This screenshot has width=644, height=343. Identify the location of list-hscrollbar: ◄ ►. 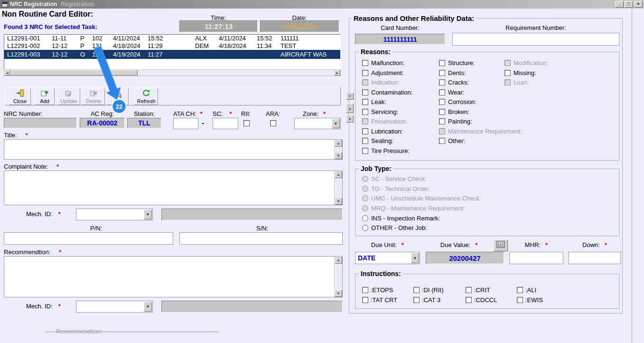
(172, 73).